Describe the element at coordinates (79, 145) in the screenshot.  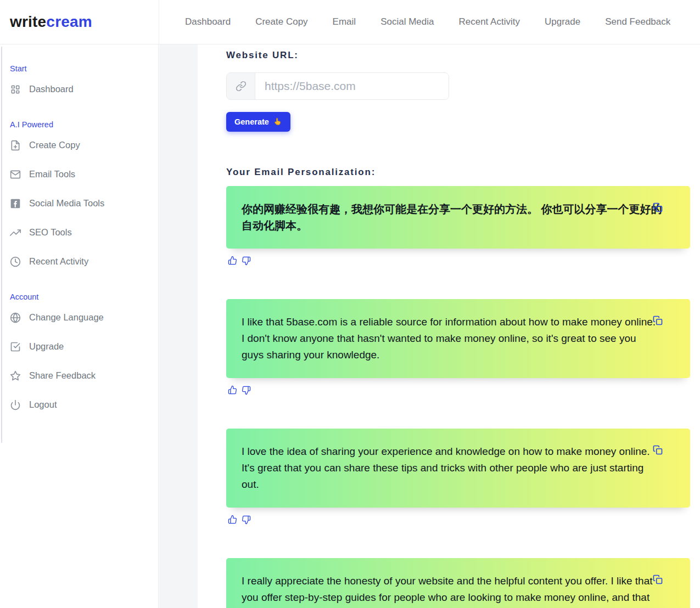
I see `sidebar-item-create-copy: Create Copy` at that location.